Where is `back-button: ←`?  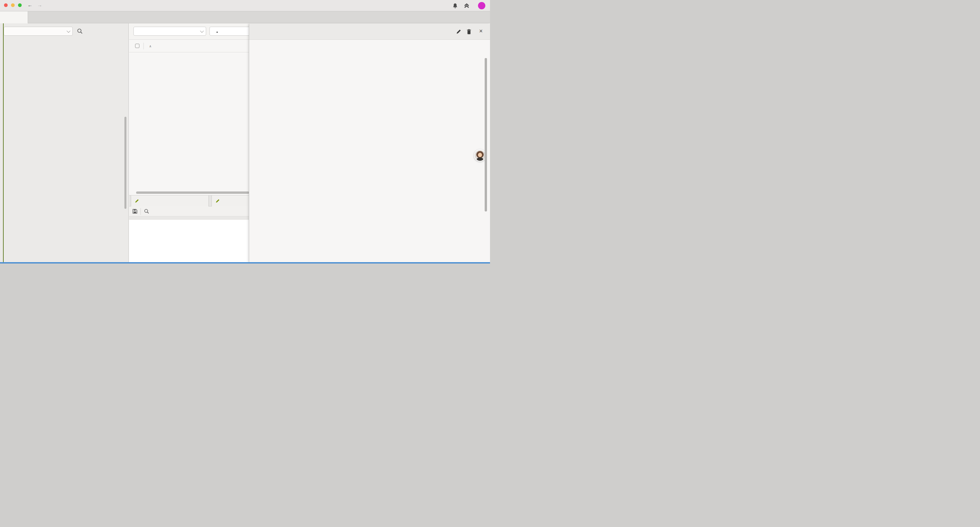 back-button: ← is located at coordinates (30, 5).